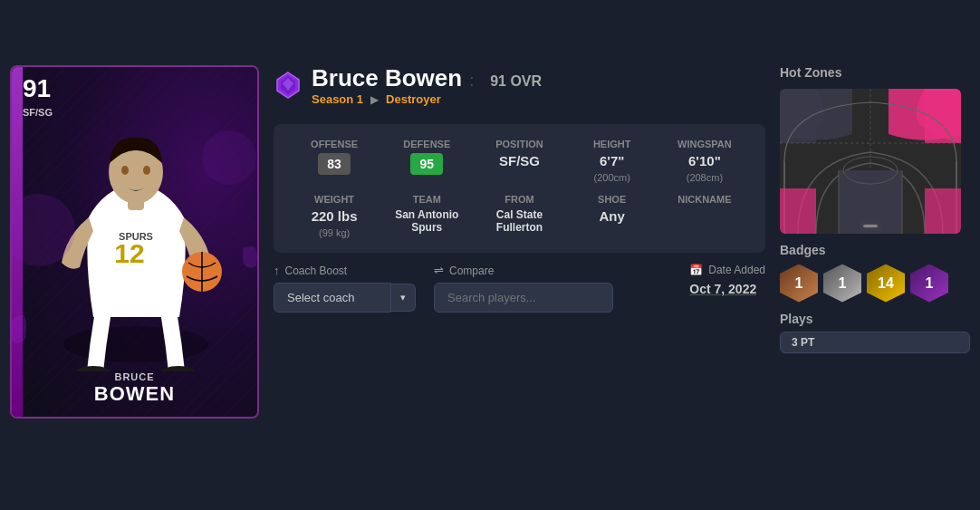 This screenshot has width=980, height=510. What do you see at coordinates (524, 270) in the screenshot?
I see `compare-label: ⇌ Compare` at bounding box center [524, 270].